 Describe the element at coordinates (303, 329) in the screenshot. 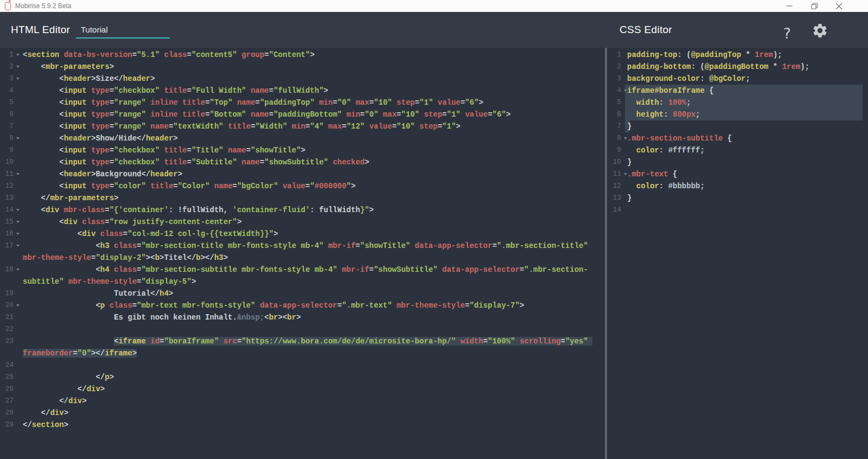

I see `code-line: 22` at that location.